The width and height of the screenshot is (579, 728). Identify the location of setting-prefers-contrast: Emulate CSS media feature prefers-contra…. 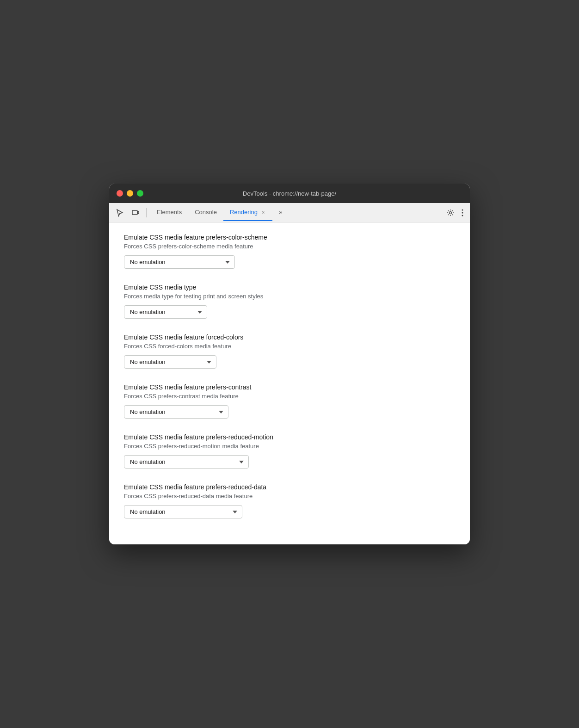
(290, 401).